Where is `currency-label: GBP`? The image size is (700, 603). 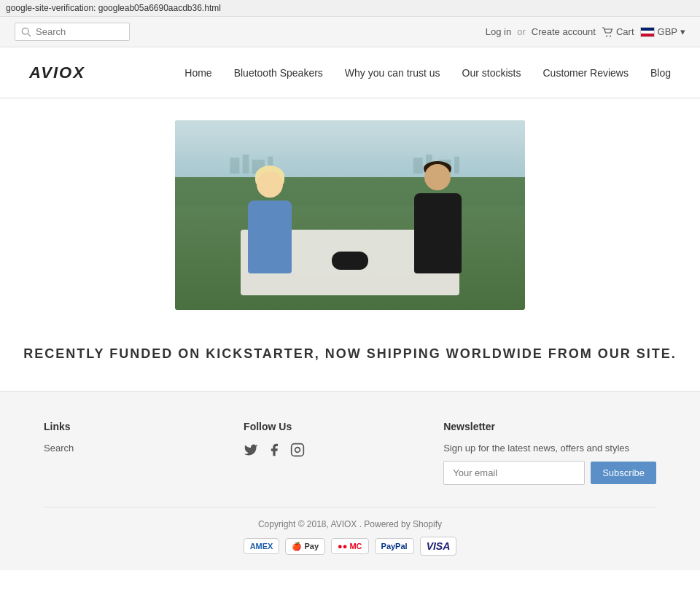
currency-label: GBP is located at coordinates (668, 32).